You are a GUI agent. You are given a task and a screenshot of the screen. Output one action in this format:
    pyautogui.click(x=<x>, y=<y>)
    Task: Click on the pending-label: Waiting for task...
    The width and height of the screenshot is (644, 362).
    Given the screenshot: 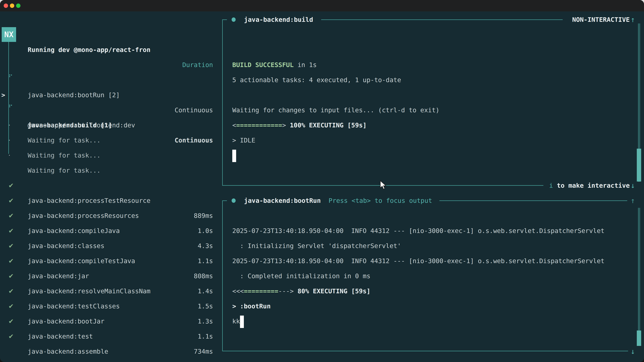 What is the action you would take?
    pyautogui.click(x=64, y=155)
    